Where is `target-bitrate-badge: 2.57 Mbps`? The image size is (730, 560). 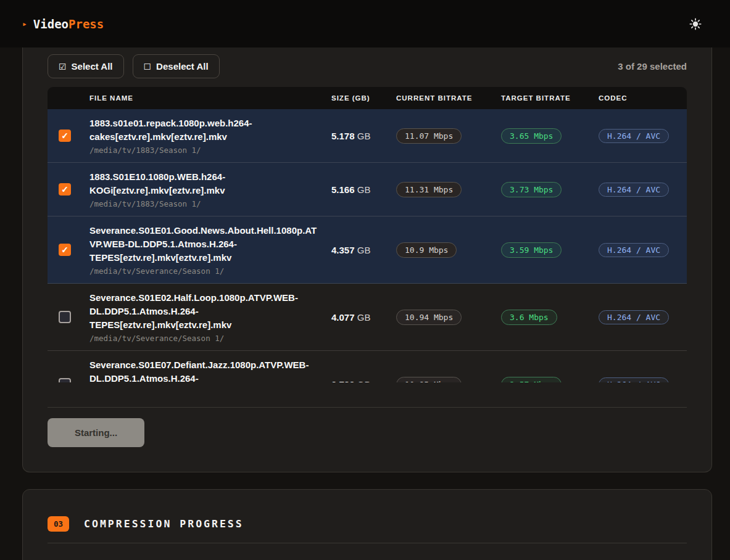 target-bitrate-badge: 2.57 Mbps is located at coordinates (531, 380).